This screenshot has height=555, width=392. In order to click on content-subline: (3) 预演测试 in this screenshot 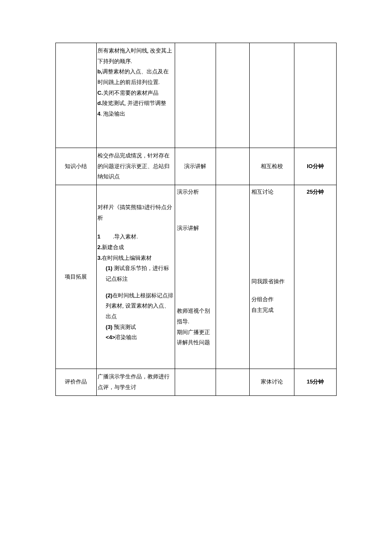, I will do `click(136, 328)`.